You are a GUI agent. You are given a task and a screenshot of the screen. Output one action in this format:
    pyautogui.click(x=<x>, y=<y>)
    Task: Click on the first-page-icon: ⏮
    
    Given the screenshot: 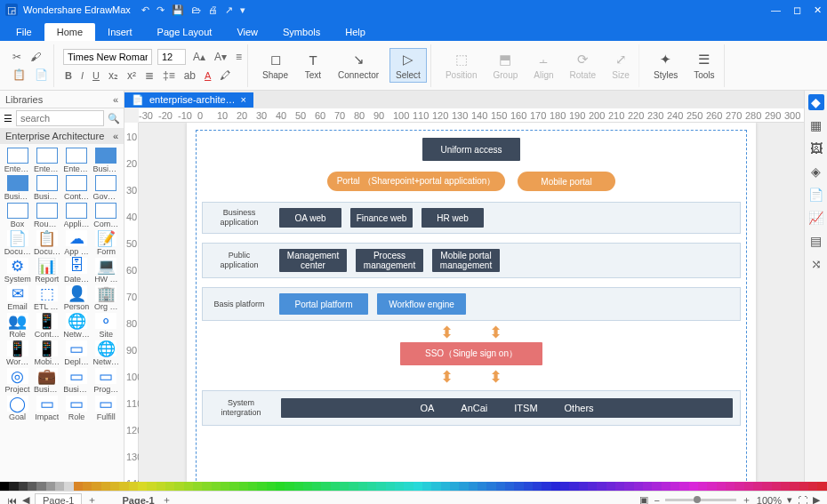 What is the action you would take?
    pyautogui.click(x=12, y=500)
    